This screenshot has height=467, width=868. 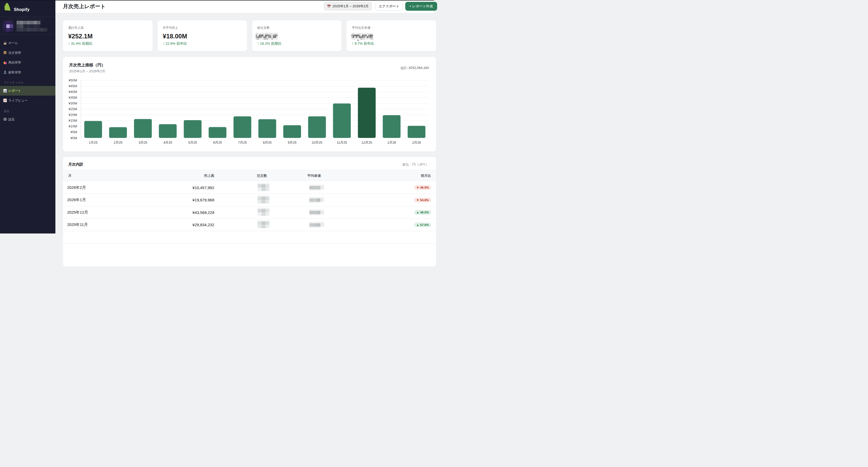 I want to click on svg-text: ¥35M, so click(x=73, y=98).